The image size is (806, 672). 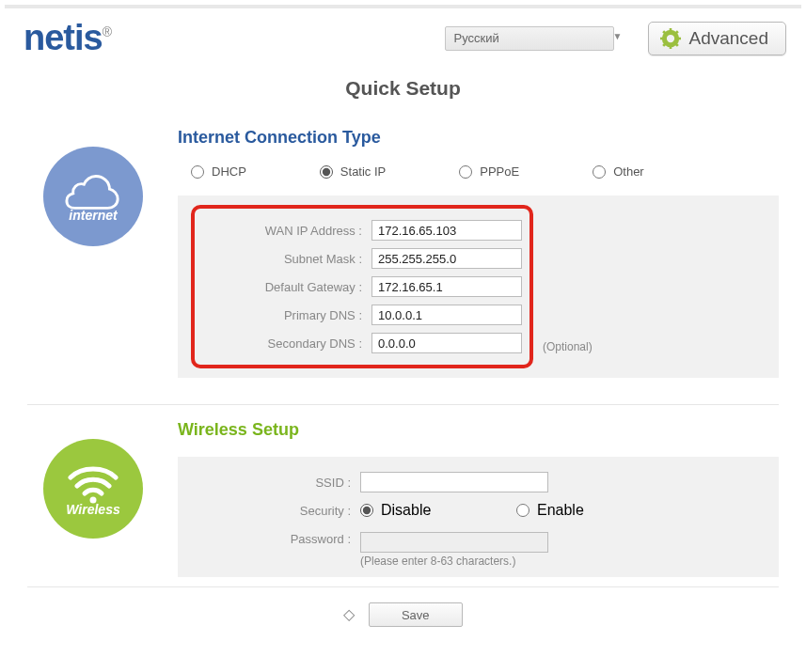 I want to click on save-button: Save, so click(x=416, y=615).